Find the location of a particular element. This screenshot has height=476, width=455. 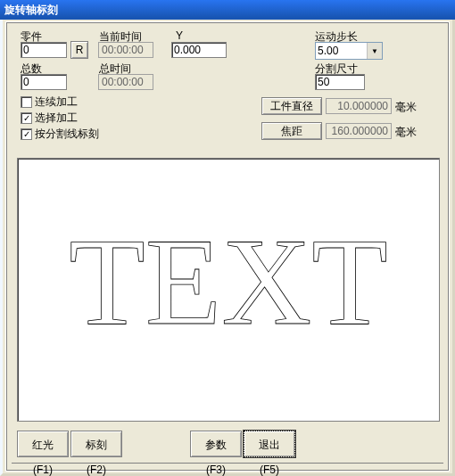

continuous-checkbox: 连续加工 is located at coordinates (49, 102).